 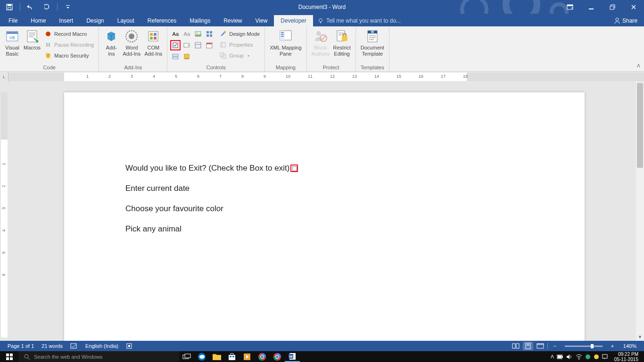 I want to click on save-button, so click(x=9, y=7).